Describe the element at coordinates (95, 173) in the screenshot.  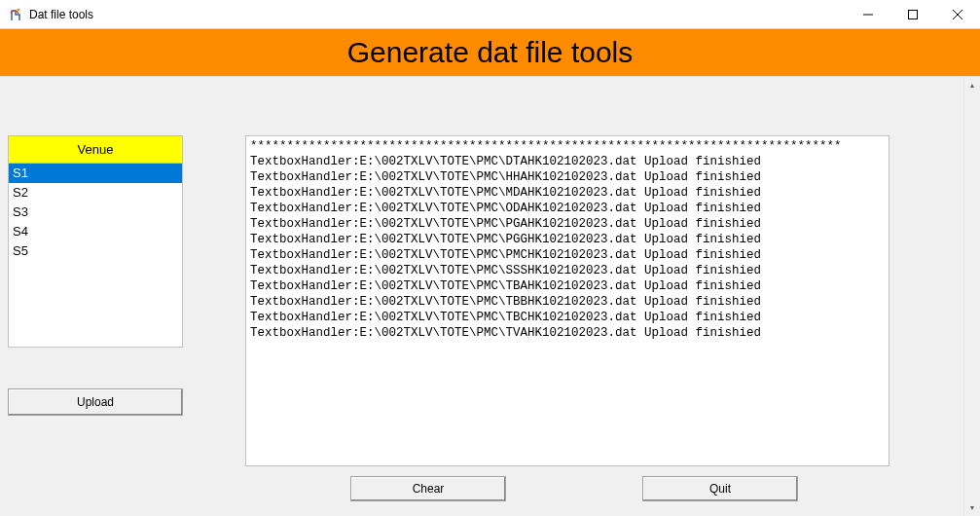
I see `list-item: S1` at that location.